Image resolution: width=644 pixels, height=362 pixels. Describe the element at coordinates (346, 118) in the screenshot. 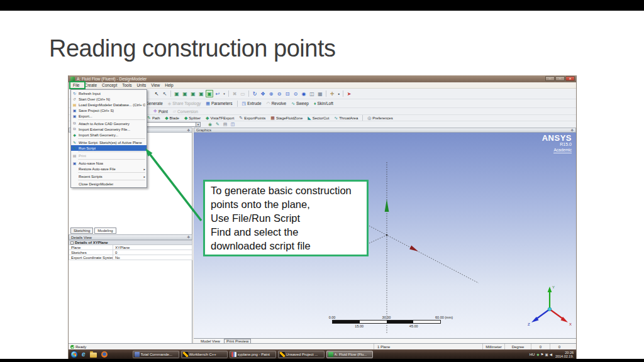

I see `toolbar-button: ∿ ThroatArea` at that location.